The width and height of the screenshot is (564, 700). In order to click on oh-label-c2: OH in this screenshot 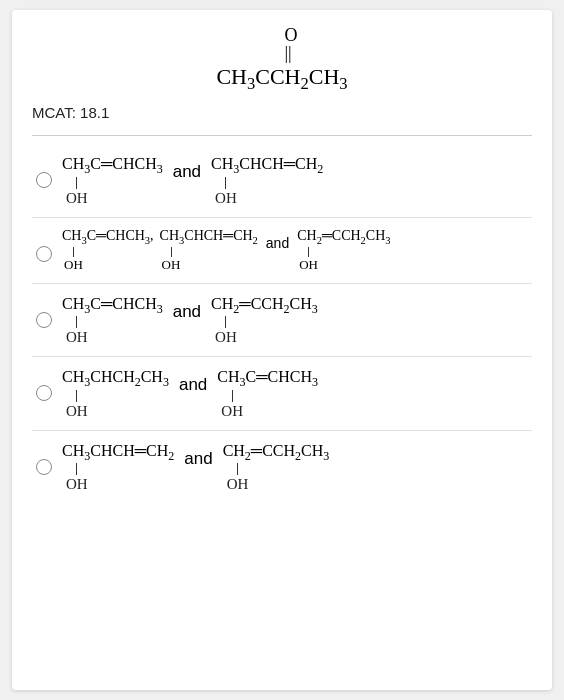, I will do `click(226, 337)`.